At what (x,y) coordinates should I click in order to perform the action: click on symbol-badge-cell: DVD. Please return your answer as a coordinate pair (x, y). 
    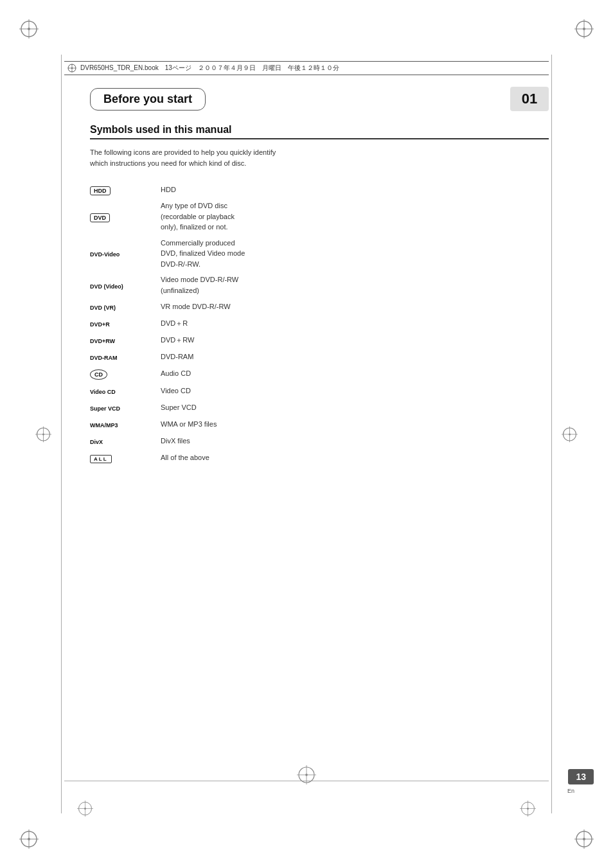
    Looking at the image, I should click on (125, 217).